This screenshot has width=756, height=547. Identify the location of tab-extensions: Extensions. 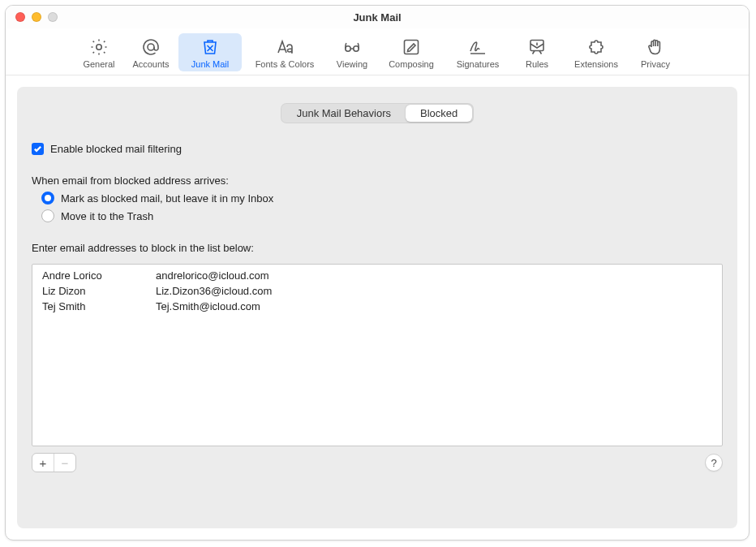
(596, 52).